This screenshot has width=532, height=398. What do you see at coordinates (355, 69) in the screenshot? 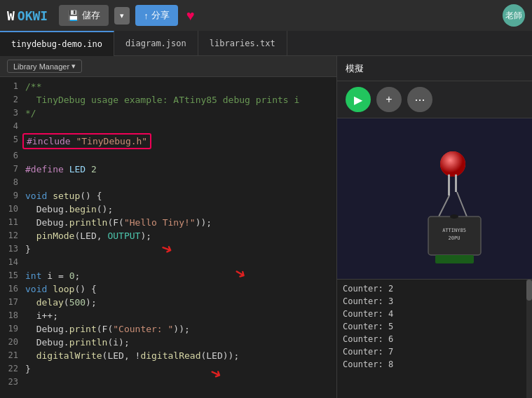
I see `simulator-title: 模擬` at bounding box center [355, 69].